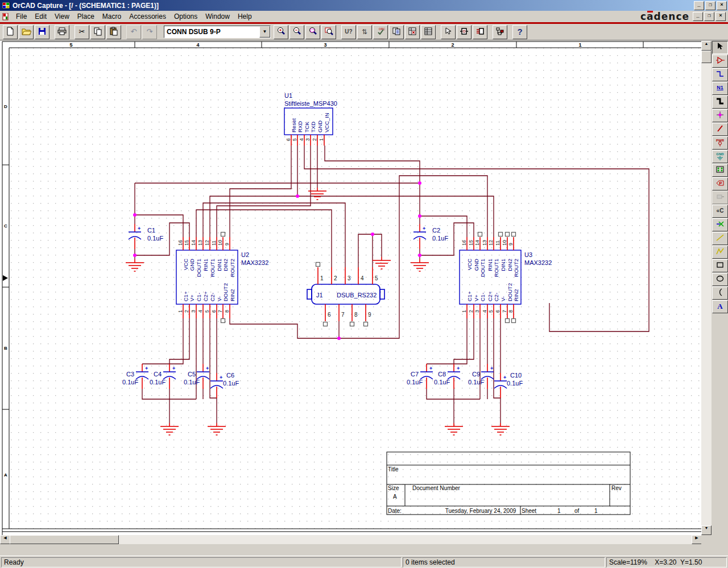 This screenshot has height=568, width=728. Describe the element at coordinates (464, 32) in the screenshot. I see `area-select-button` at that location.